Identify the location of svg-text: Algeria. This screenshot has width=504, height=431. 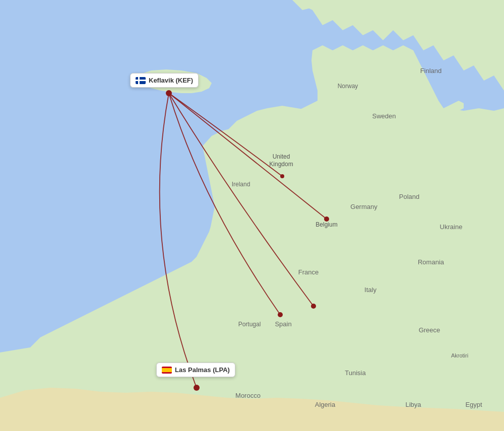
(326, 405).